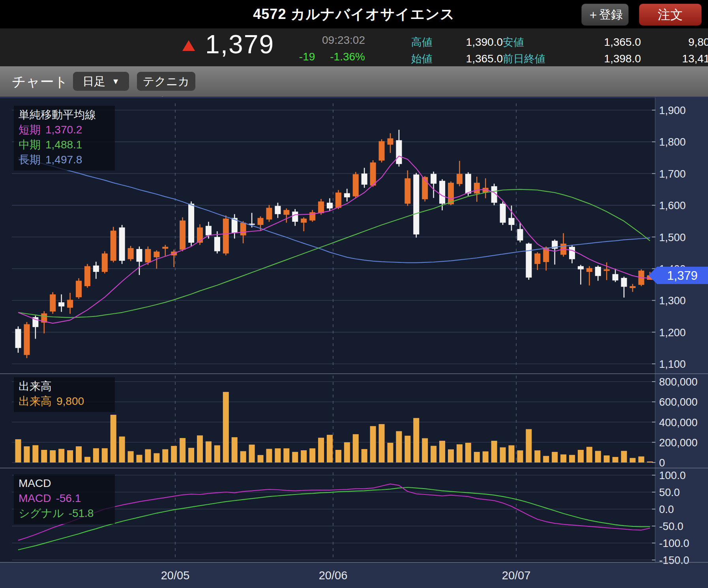 Image resolution: width=708 pixels, height=588 pixels. I want to click on svg-text: 100.0, so click(672, 476).